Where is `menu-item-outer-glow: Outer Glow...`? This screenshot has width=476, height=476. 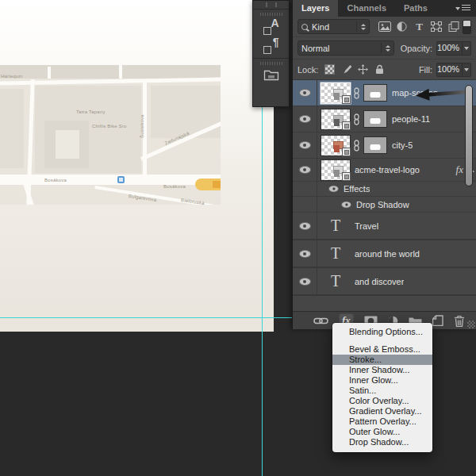
menu-item-outer-glow: Outer Glow... is located at coordinates (382, 432).